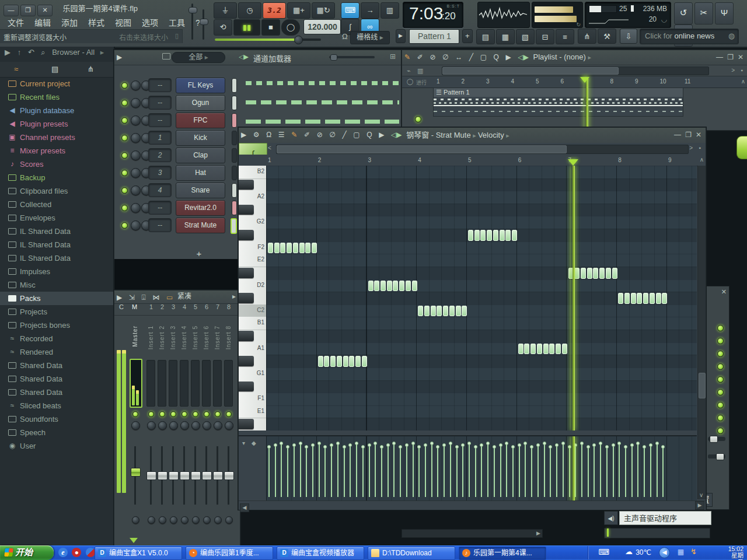 This screenshot has width=747, height=560. I want to click on browser-item: ◀Plugin presets, so click(57, 124).